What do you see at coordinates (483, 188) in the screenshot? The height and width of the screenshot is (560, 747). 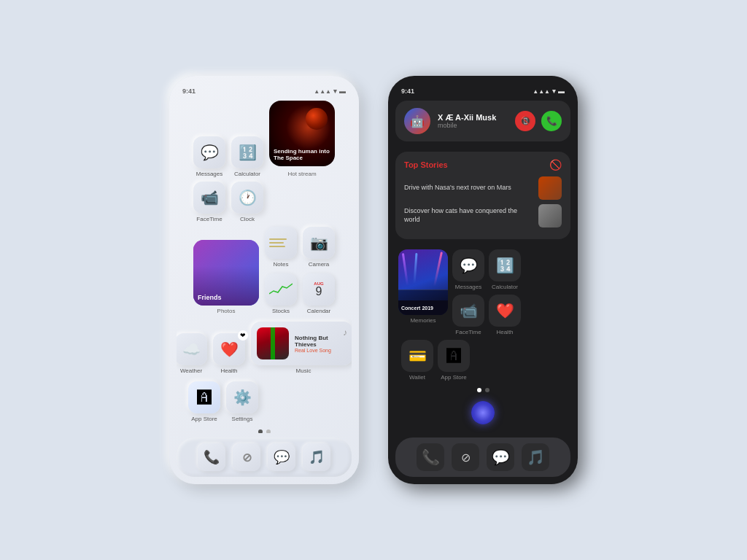 I see `news-item-1: Drive with Nasa's next rover on Mars` at bounding box center [483, 188].